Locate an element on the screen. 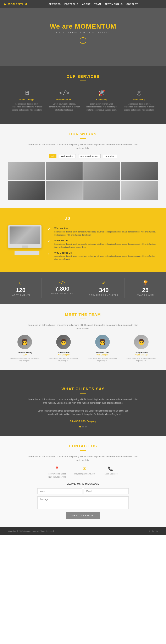 The height and width of the screenshot is (644, 166). service-desc-webdesign: Lorem ipsum dolor sit amet, consectetur … is located at coordinates (27, 107).